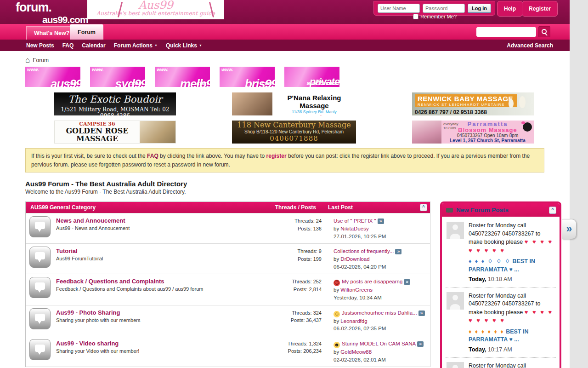 Image resolution: width=588 pixels, height=368 pixels. Describe the element at coordinates (53, 77) in the screenshot. I see `banner-aus99: www. aus99 .com` at that location.